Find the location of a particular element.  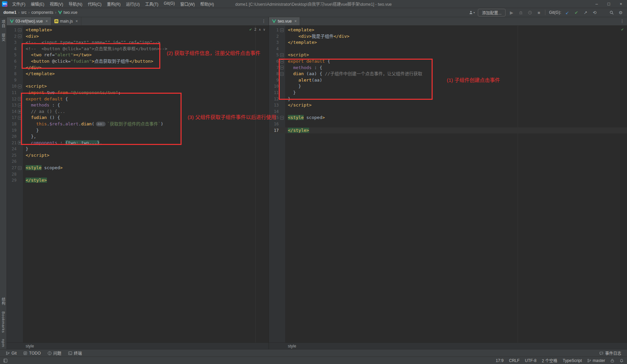

code-line: 5 <two ref="alert"></two> is located at coordinates (138, 55).